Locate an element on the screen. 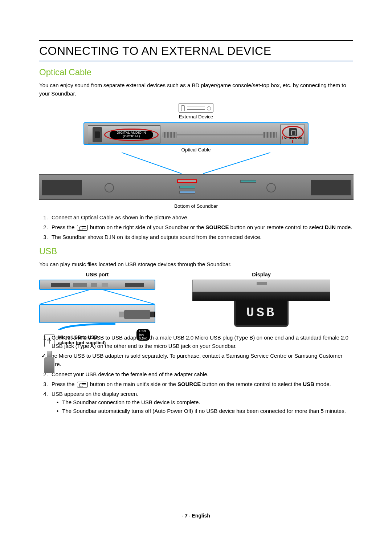 This screenshot has width=392, height=536. page-title: CONNECTING TO AN EXTERNAL DEVICE is located at coordinates (196, 53).